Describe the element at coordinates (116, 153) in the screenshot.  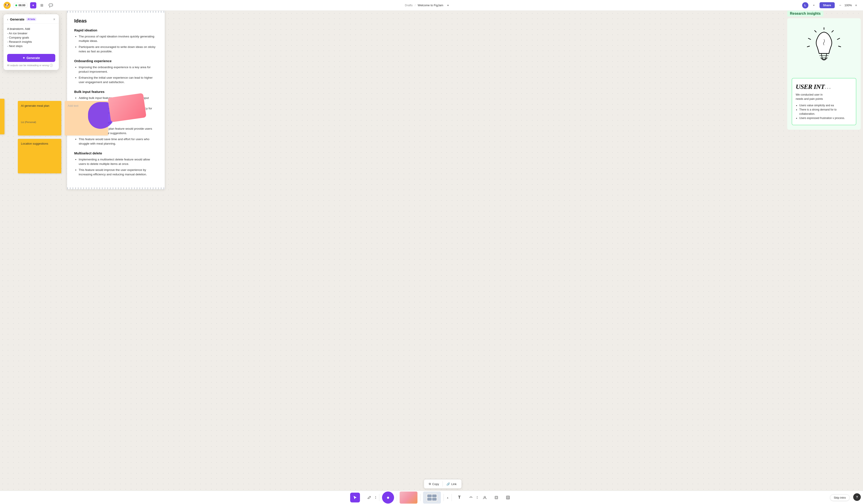
I see `section-heading-5: Multiselect delete` at that location.